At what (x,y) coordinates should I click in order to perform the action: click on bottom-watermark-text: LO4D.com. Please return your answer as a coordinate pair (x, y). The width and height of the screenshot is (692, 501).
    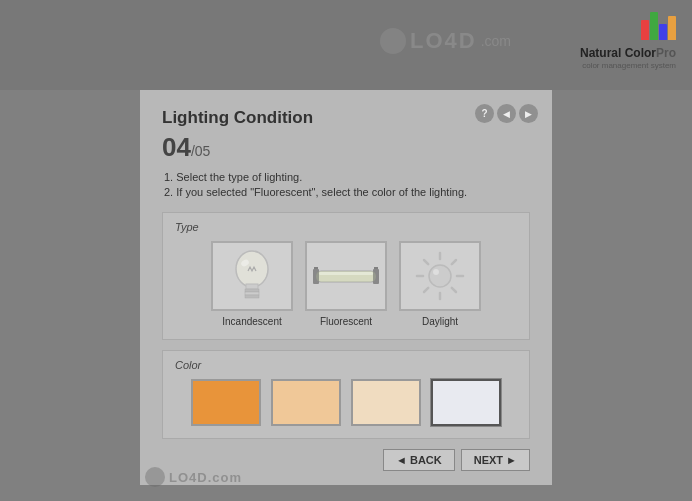
    Looking at the image, I should click on (206, 478).